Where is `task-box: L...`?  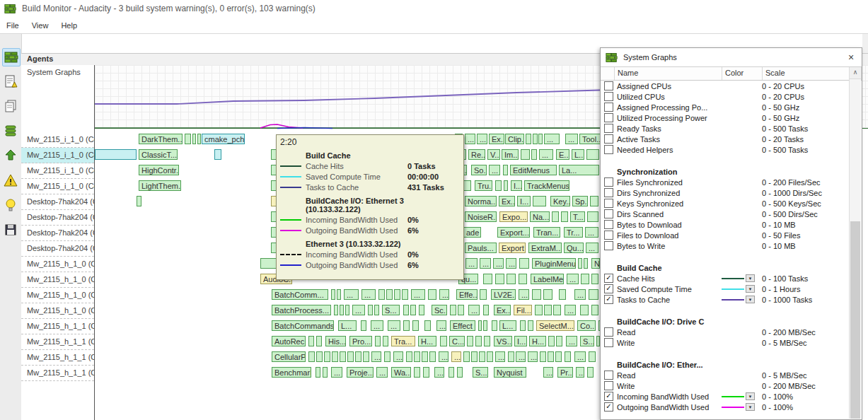 task-box: L... is located at coordinates (347, 325).